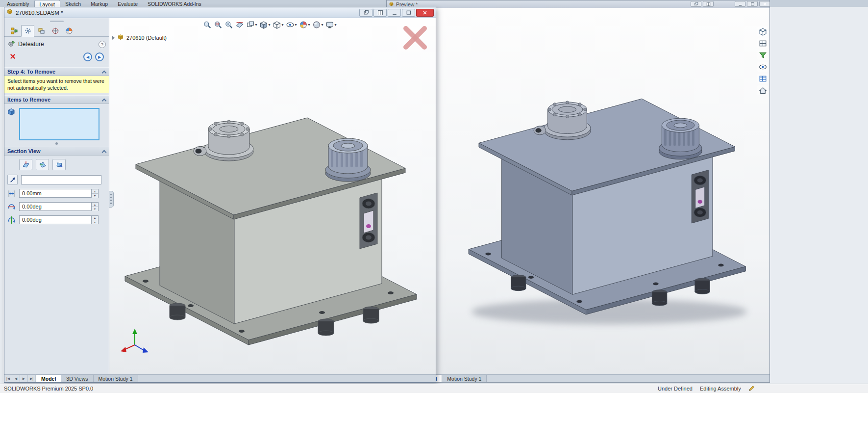 The width and height of the screenshot is (868, 444). I want to click on offset-distance-spinner: ▴▾, so click(95, 193).